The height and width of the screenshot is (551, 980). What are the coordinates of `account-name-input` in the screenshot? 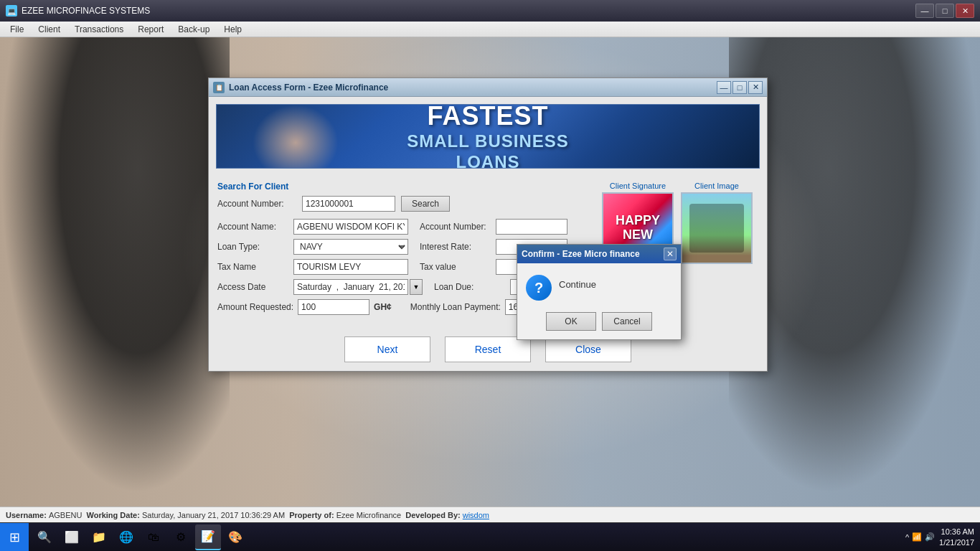 It's located at (351, 227).